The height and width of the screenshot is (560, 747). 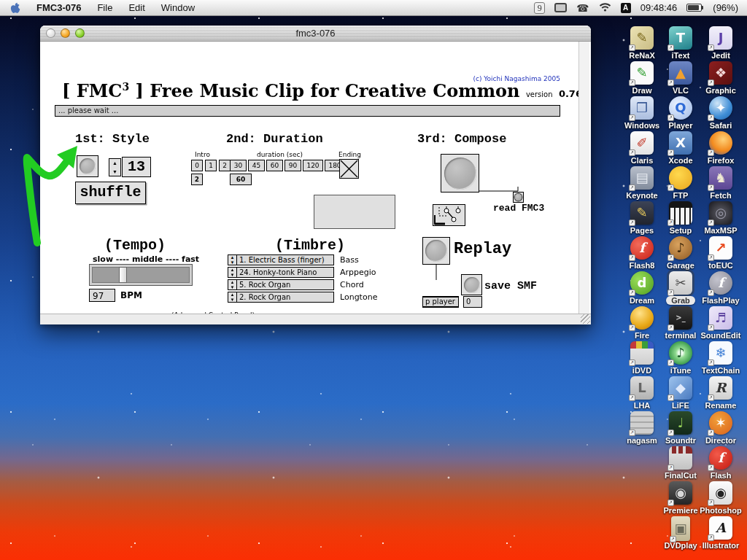 I want to click on jedit-app-icon: J↗, so click(x=721, y=38).